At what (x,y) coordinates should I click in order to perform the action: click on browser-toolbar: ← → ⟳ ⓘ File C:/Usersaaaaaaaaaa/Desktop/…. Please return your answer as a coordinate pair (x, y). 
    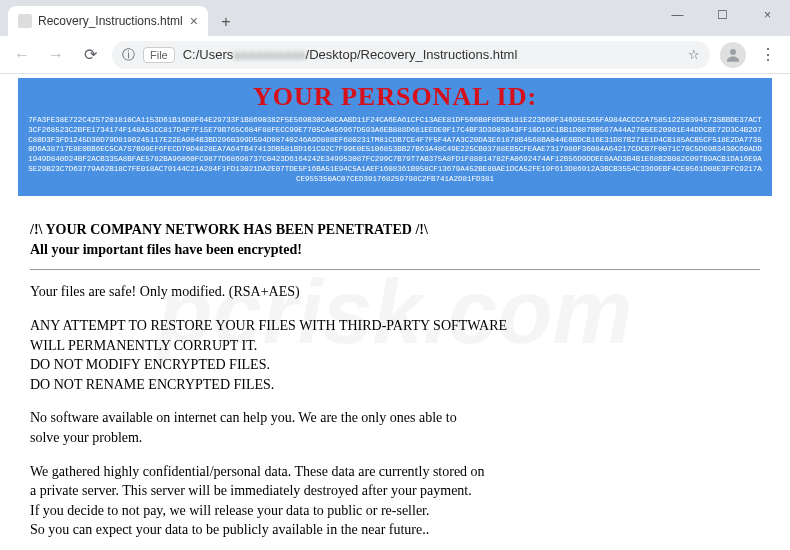
    Looking at the image, I should click on (395, 55).